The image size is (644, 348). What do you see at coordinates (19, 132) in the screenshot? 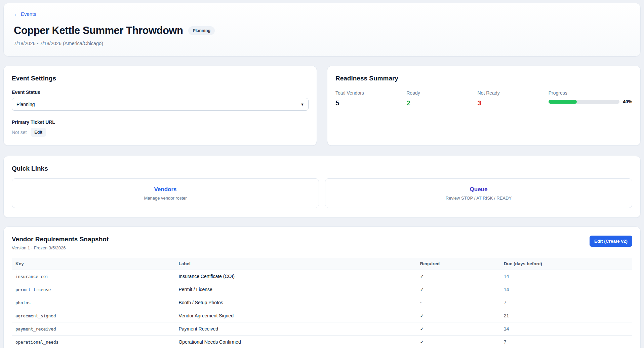
I see `ticket-url-value: Not set` at bounding box center [19, 132].